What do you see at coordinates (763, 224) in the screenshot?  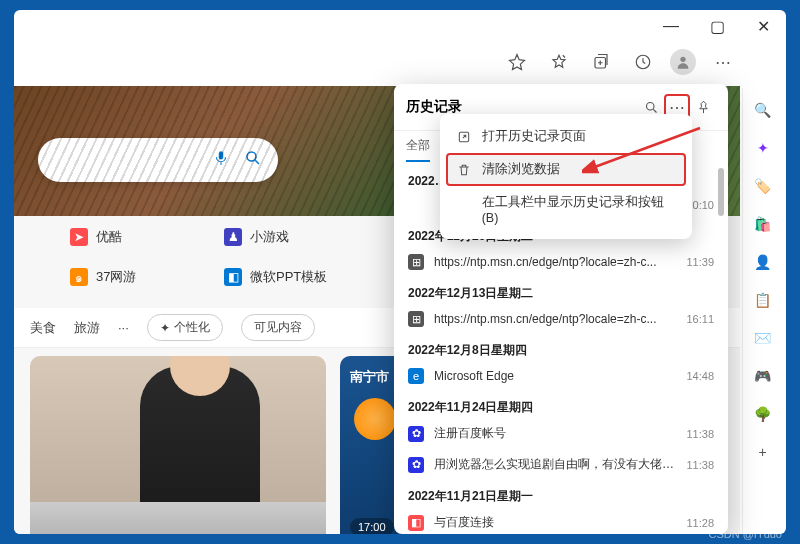 I see `sidebar-icon: 🛍️` at bounding box center [763, 224].